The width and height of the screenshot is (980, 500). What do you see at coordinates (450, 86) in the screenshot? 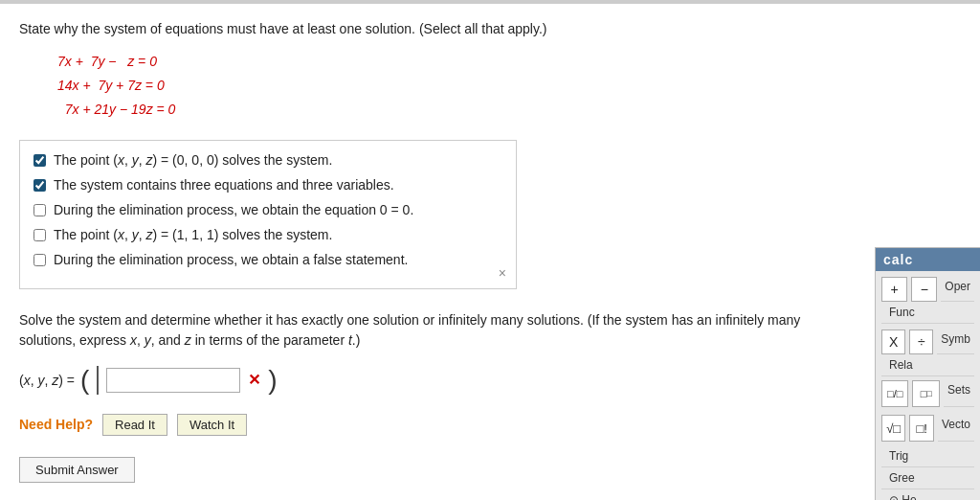
I see `equation-2: 14x + 7y + 7z = 0` at bounding box center [450, 86].